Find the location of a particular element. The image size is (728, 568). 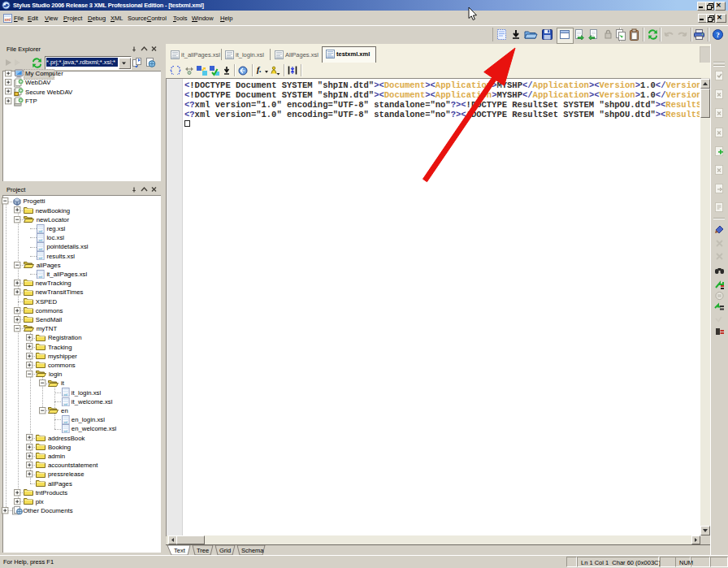

svg-text: Text is located at coordinates (180, 551).